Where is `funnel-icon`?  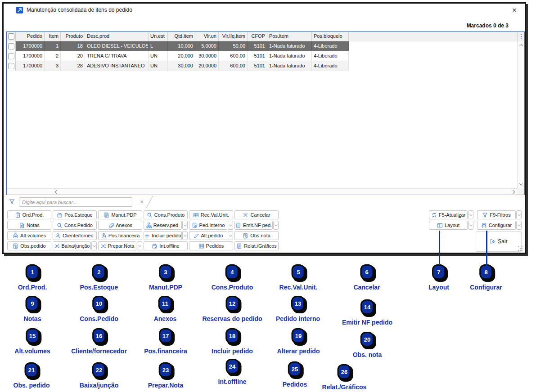
funnel-icon is located at coordinates (12, 202).